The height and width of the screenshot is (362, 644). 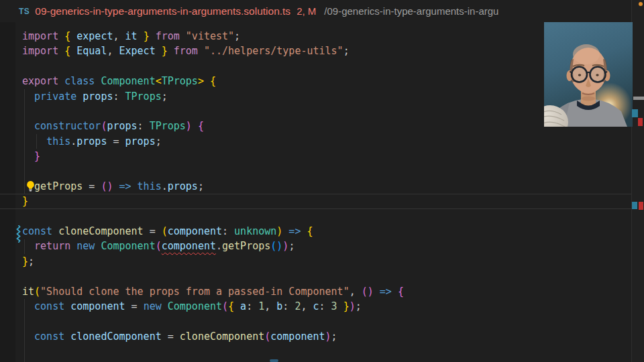 I want to click on code-line: const component = new Component({ a: 1, …, so click(x=315, y=306).